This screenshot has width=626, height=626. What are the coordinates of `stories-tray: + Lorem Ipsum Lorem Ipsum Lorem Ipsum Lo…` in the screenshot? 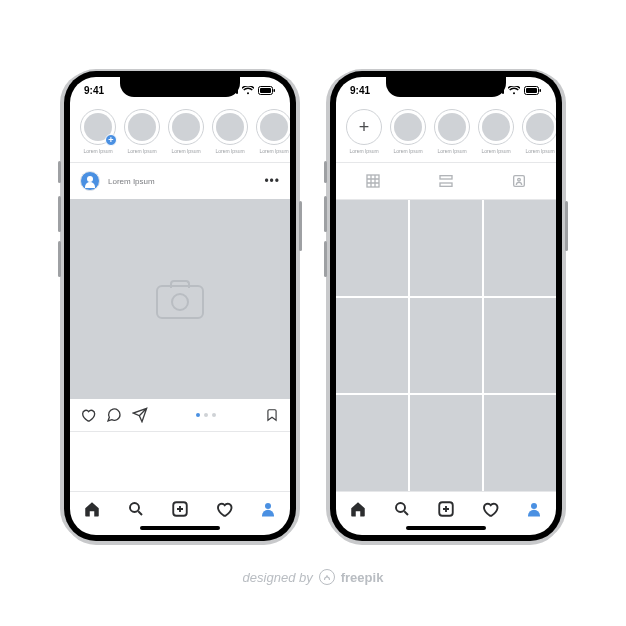 It's located at (180, 132).